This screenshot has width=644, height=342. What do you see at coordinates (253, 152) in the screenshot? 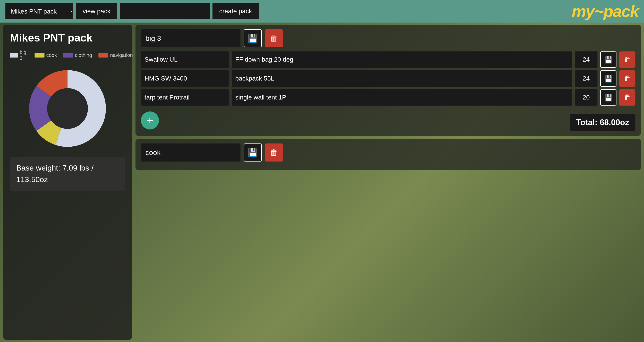
I see `category-save-button-cook: 💾` at bounding box center [253, 152].